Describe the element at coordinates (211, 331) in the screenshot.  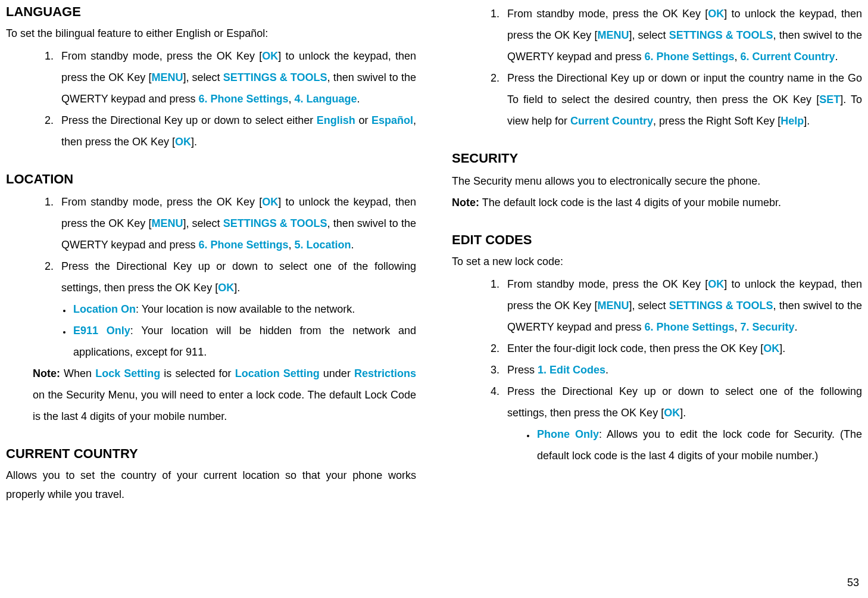
I see `location-bullets: Location On: Your location is now availa…` at that location.